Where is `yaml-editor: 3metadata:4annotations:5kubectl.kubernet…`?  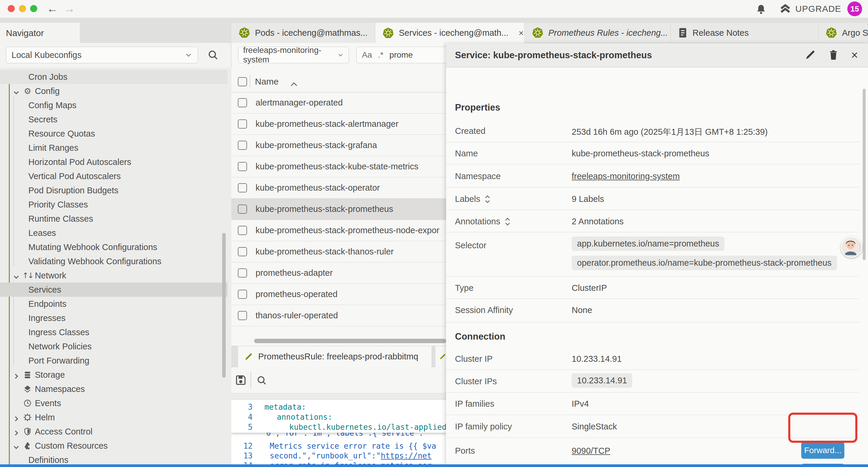 yaml-editor: 3metadata:4annotations:5kubectl.kubernet… is located at coordinates (339, 433).